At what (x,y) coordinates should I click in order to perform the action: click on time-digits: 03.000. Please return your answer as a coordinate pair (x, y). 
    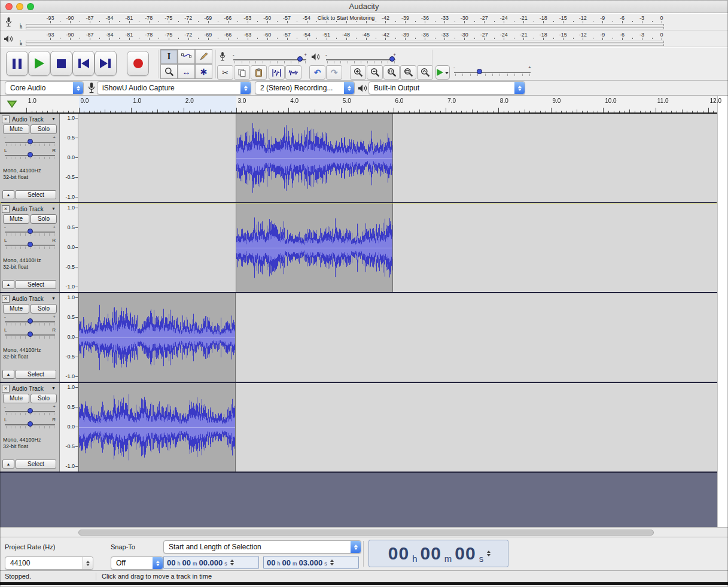
    Looking at the image, I should click on (310, 562).